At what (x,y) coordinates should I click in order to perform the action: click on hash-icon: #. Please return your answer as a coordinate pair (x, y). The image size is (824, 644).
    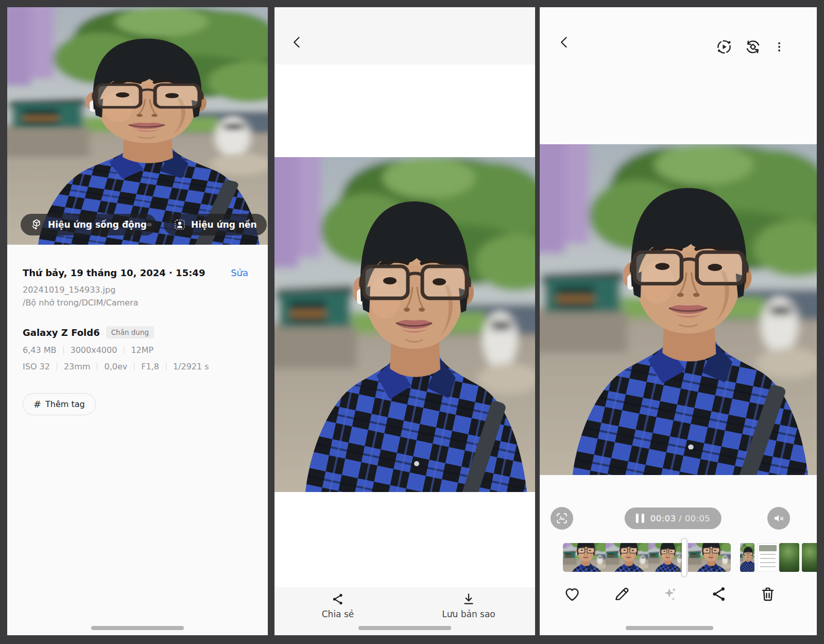
    Looking at the image, I should click on (37, 404).